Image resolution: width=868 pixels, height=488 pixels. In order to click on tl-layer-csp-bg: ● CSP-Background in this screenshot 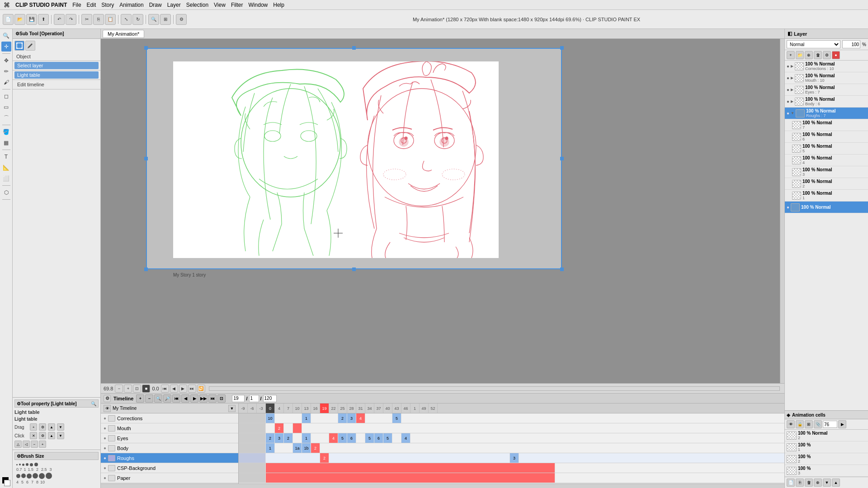, I will do `click(170, 468)`.